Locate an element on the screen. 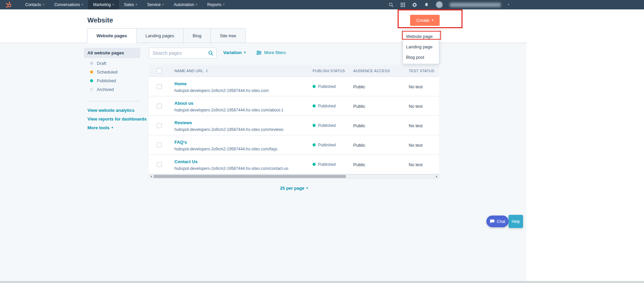 The width and height of the screenshot is (644, 283). chat-bubble-icon is located at coordinates (492, 222).